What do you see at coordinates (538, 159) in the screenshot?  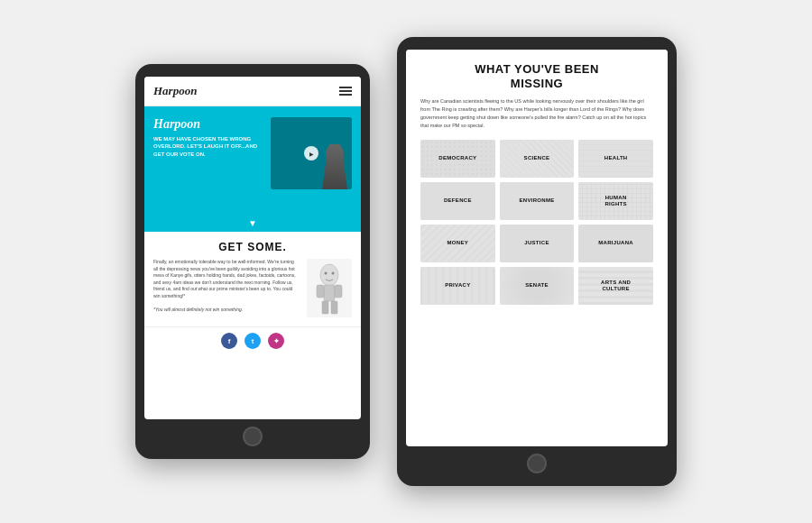 I see `topic-cell: SCIENCE` at bounding box center [538, 159].